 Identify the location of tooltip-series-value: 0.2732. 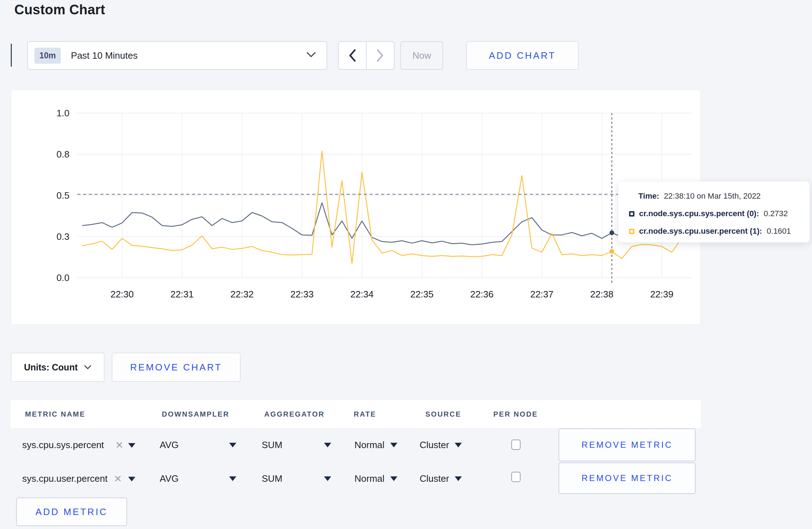
(775, 214).